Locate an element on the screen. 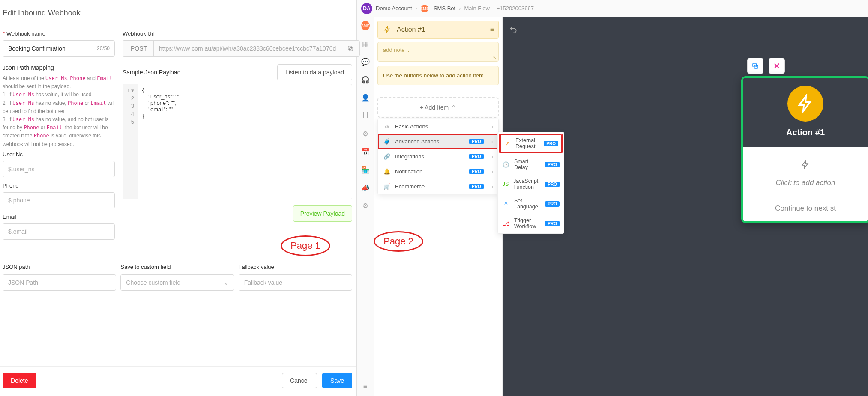 This screenshot has height=396, width=868. phone-label: Phone is located at coordinates (59, 186).